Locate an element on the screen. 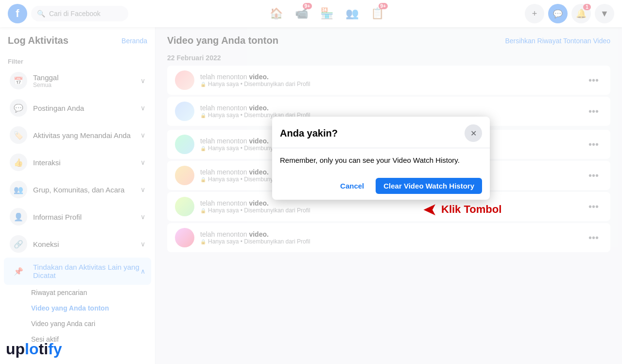 The image size is (622, 364). watermark-lo: lo is located at coordinates (32, 349).